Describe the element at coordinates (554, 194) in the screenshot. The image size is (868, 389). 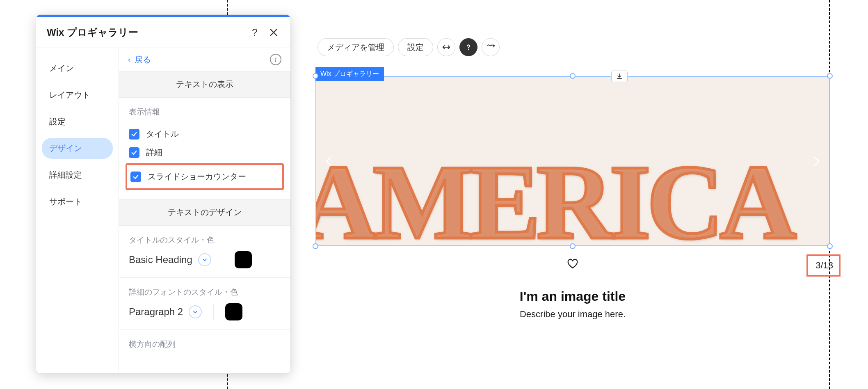
I see `gallery-image-content: AMERICA` at that location.